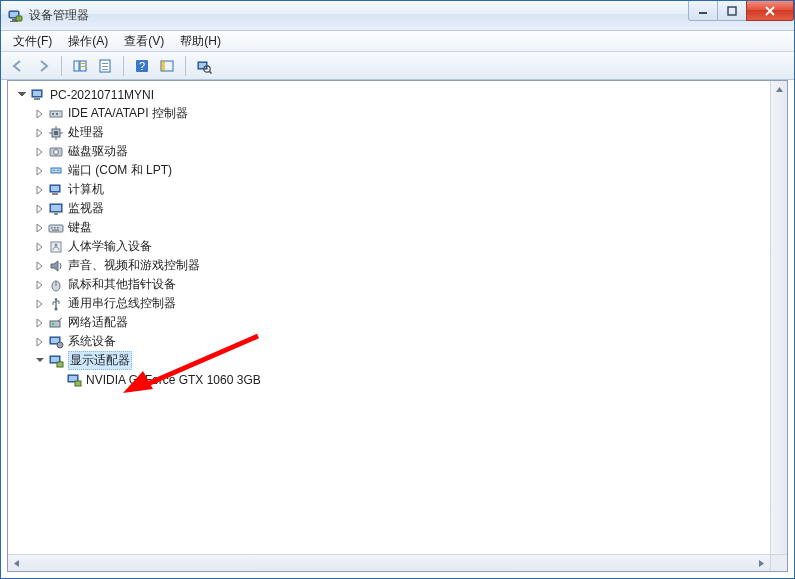 The width and height of the screenshot is (795, 579). What do you see at coordinates (56, 323) in the screenshot?
I see `network-icon` at bounding box center [56, 323].